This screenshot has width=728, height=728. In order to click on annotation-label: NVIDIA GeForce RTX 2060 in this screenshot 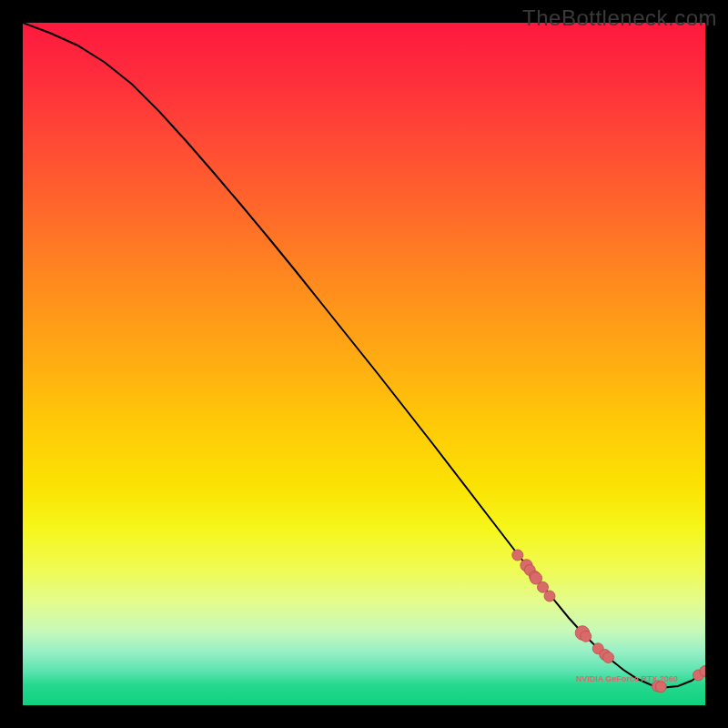, I will do `click(627, 679)`.